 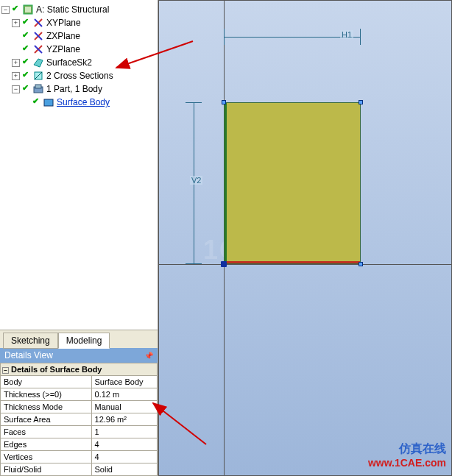 I want to click on prop-body-val: Surface Body, so click(x=124, y=383).